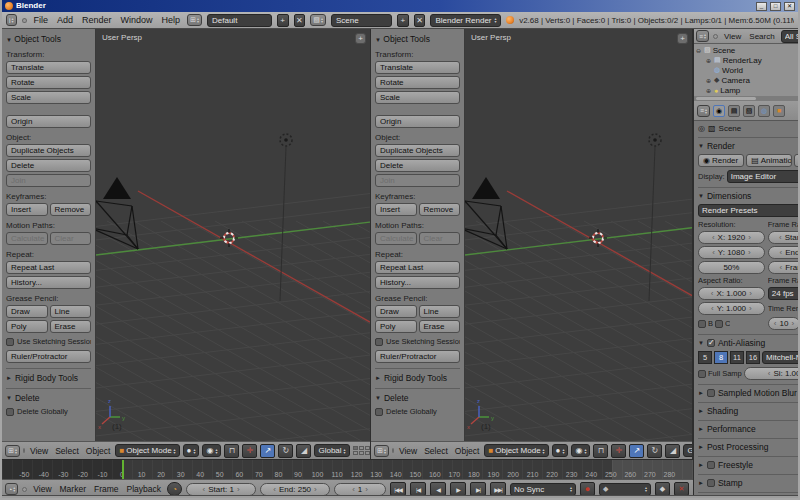  What do you see at coordinates (672, 451) in the screenshot?
I see `scale-manipulator-button: ◢` at bounding box center [672, 451].